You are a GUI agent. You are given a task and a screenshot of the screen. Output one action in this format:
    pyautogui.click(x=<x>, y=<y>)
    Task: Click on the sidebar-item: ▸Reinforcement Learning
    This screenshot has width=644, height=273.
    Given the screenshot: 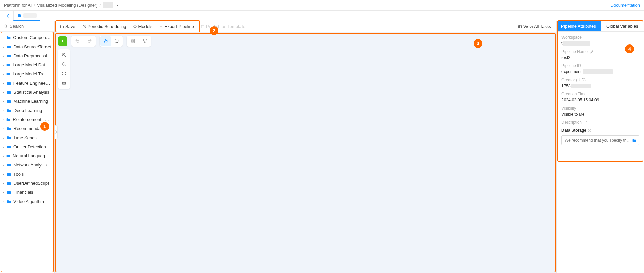 What is the action you would take?
    pyautogui.click(x=27, y=119)
    